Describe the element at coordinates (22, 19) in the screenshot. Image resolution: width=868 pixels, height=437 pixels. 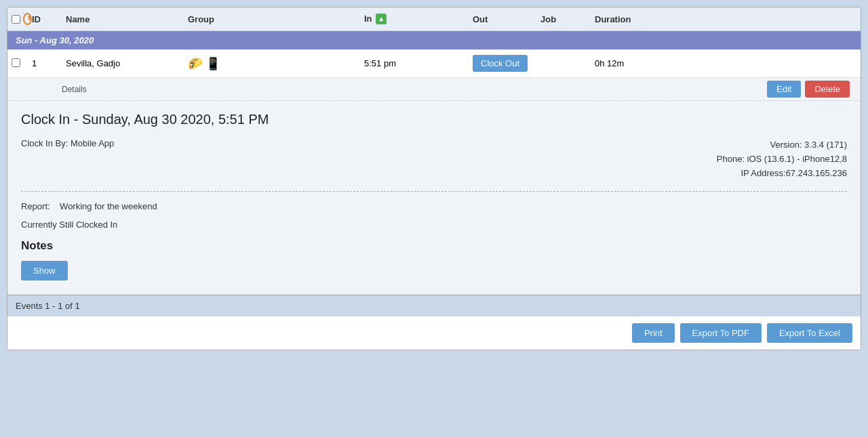
I see `header-checkbox-col` at that location.